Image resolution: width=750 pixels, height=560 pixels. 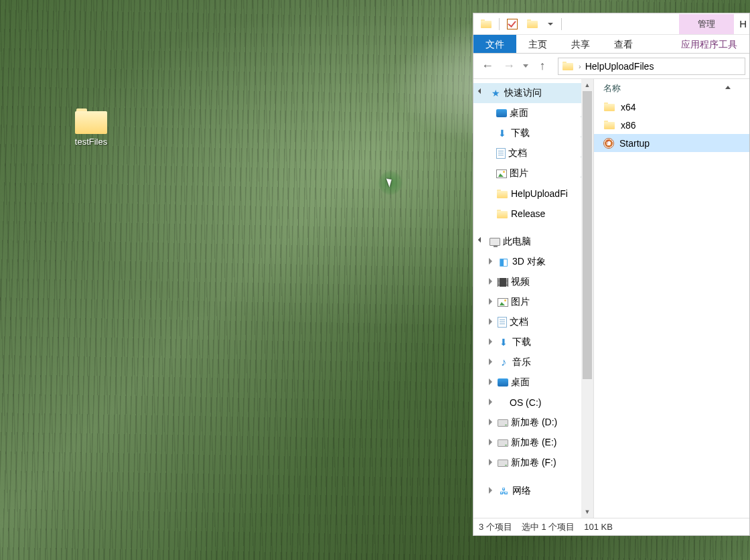 What do you see at coordinates (495, 44) in the screenshot?
I see `tab-file: 文件` at bounding box center [495, 44].